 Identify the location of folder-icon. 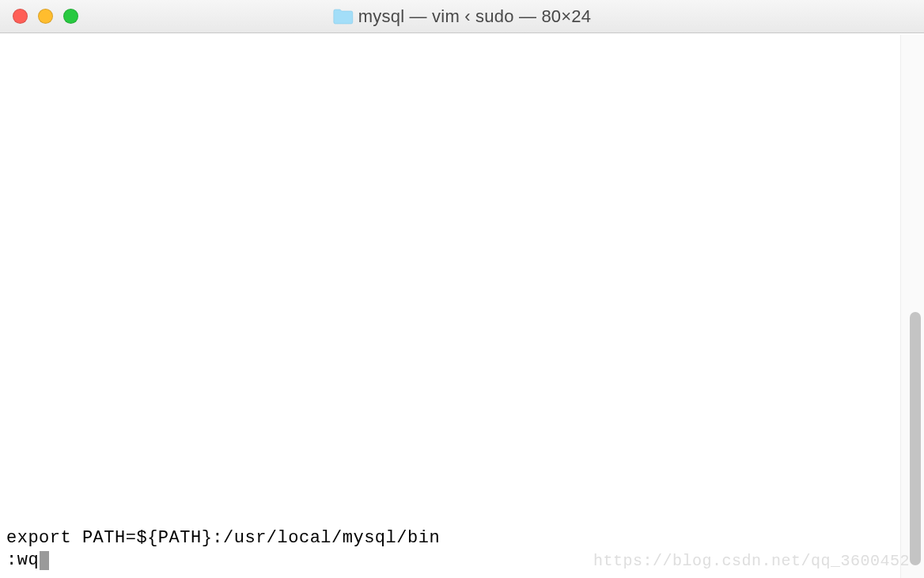
(343, 17).